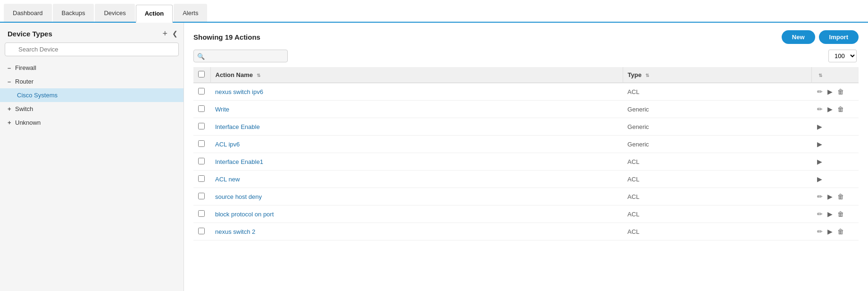  Describe the element at coordinates (92, 49) in the screenshot. I see `search-device-wrap: 🔍` at that location.